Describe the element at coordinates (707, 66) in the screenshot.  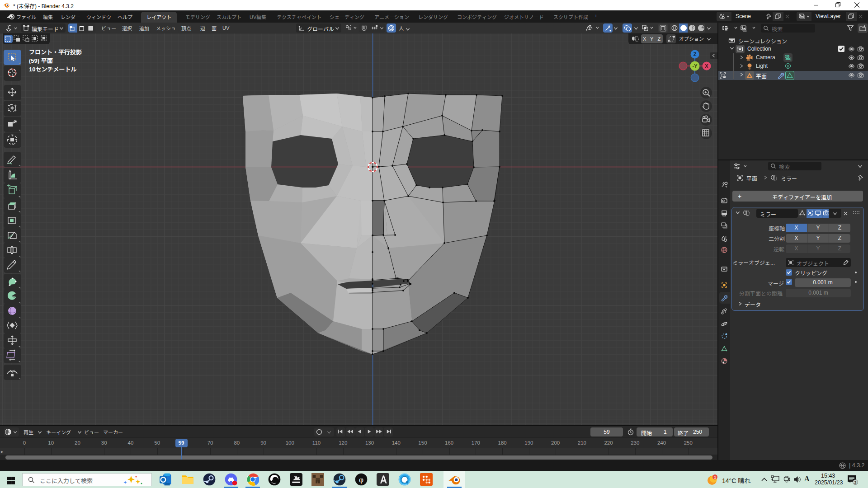
I see `svg-text: X` at that location.